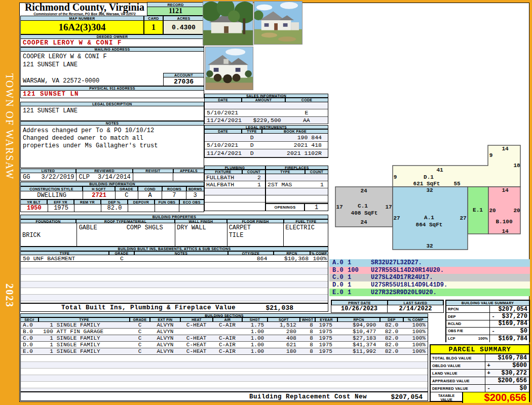 The width and height of the screenshot is (532, 405). What do you see at coordinates (295, 138) in the screenshot?
I see `table-cell: 190 844` at bounding box center [295, 138].